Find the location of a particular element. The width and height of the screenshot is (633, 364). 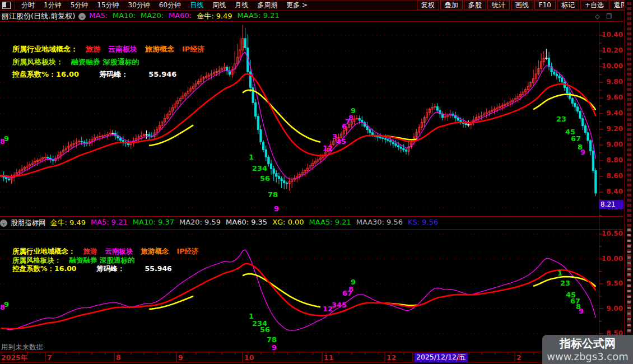

price-tick-label: 9.20 is located at coordinates (612, 129).